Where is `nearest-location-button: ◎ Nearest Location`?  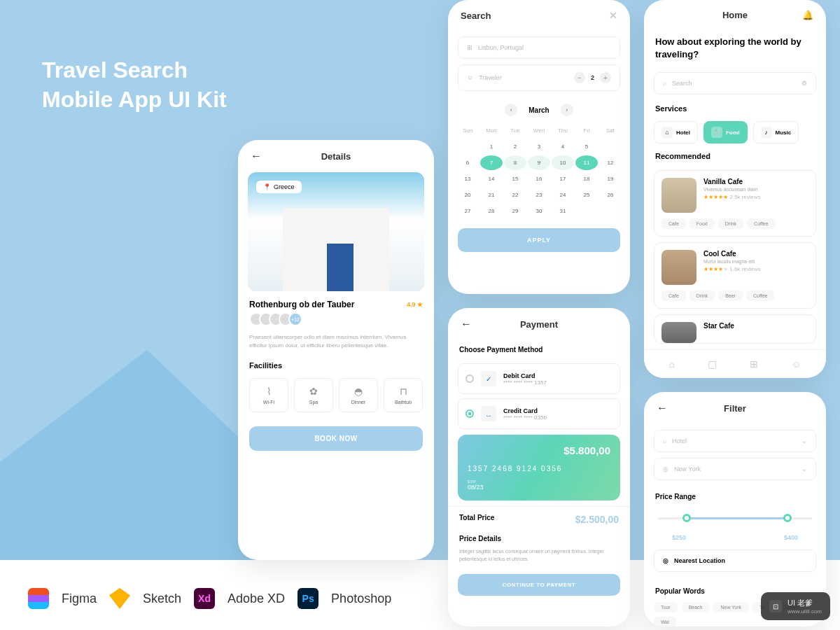
nearest-location-button: ◎ Nearest Location is located at coordinates (735, 561).